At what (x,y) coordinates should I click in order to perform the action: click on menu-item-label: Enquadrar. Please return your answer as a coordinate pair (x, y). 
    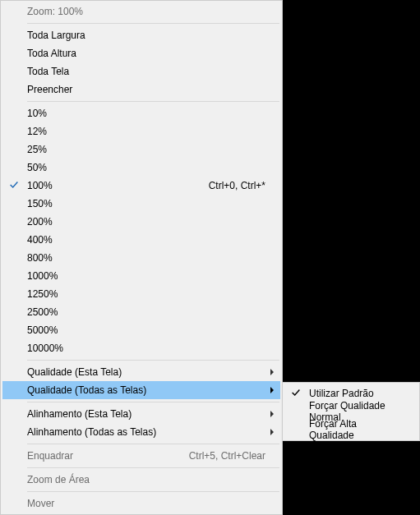
    Looking at the image, I should click on (105, 456).